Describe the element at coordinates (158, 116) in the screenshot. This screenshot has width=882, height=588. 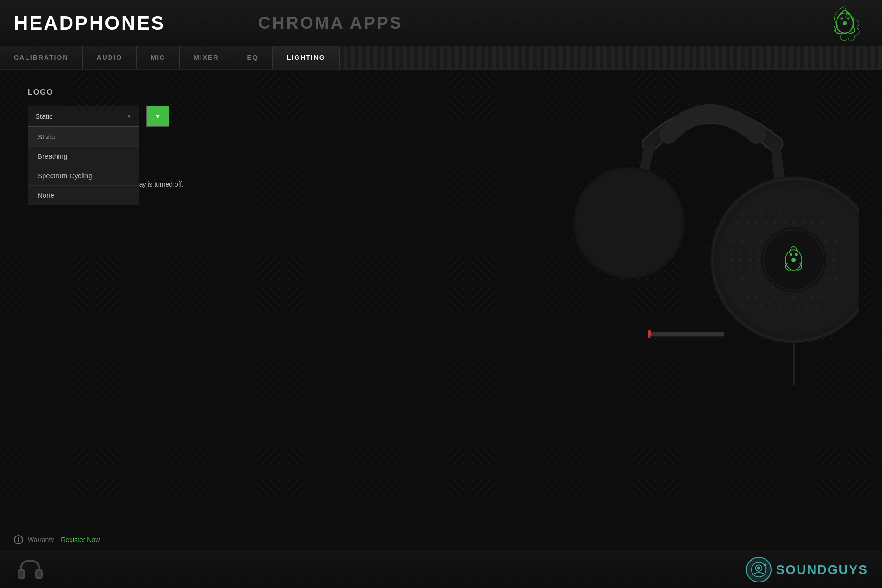
I see `color-picker-button: ▼` at that location.